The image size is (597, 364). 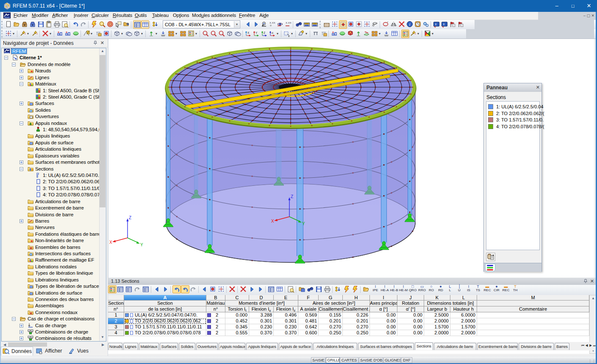 What do you see at coordinates (410, 25) in the screenshot?
I see `svg-text: i` at bounding box center [410, 25].